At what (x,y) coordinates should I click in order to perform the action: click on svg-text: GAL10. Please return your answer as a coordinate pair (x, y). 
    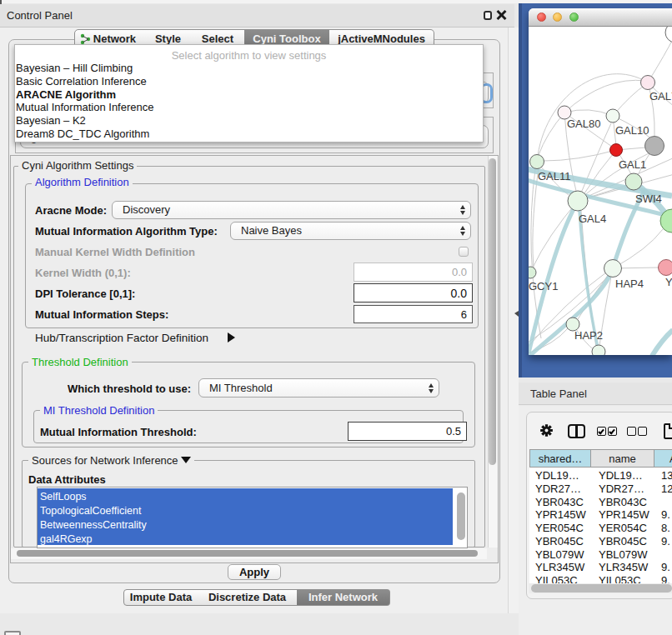
    Looking at the image, I should click on (632, 130).